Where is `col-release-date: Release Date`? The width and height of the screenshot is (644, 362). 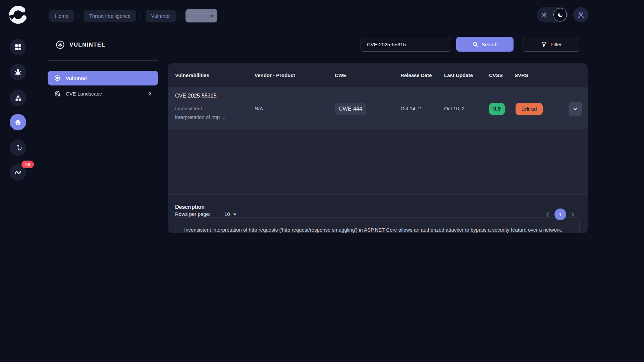 col-release-date: Release Date is located at coordinates (416, 75).